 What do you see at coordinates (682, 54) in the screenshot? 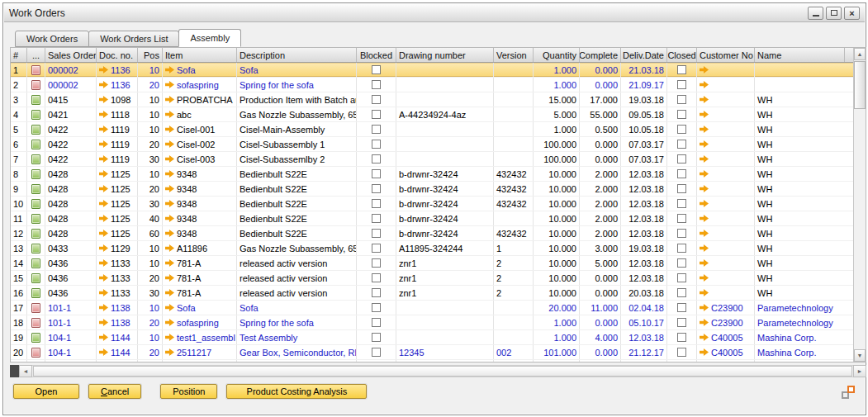
I see `column-header-closed: Closed` at bounding box center [682, 54].